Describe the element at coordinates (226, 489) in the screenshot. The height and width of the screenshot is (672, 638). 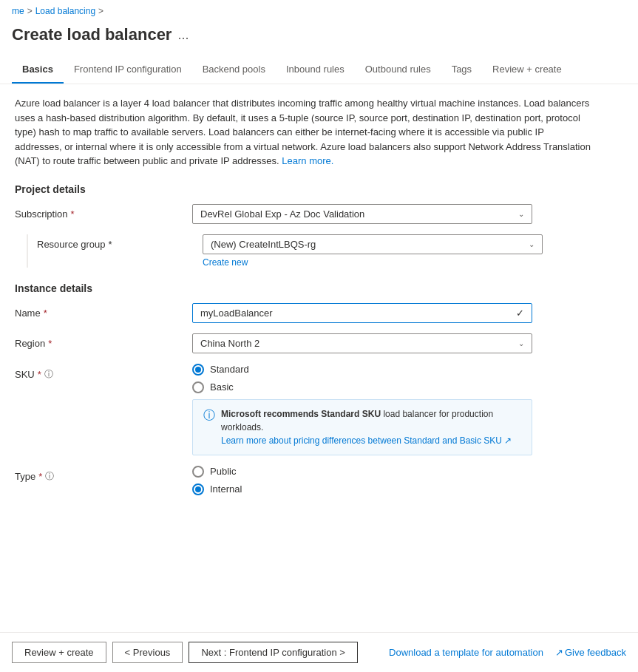
I see `type-internal-label: Internal` at that location.